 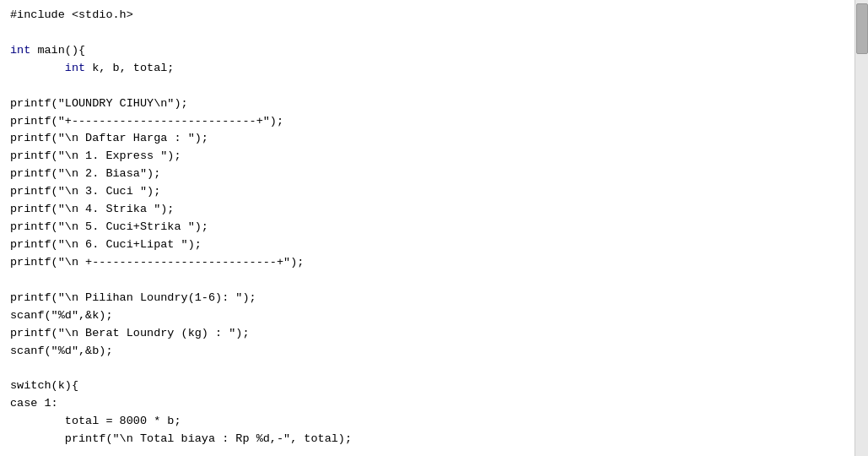 I want to click on code-line-12: printf("\n 4. Strika ");, so click(x=92, y=209).